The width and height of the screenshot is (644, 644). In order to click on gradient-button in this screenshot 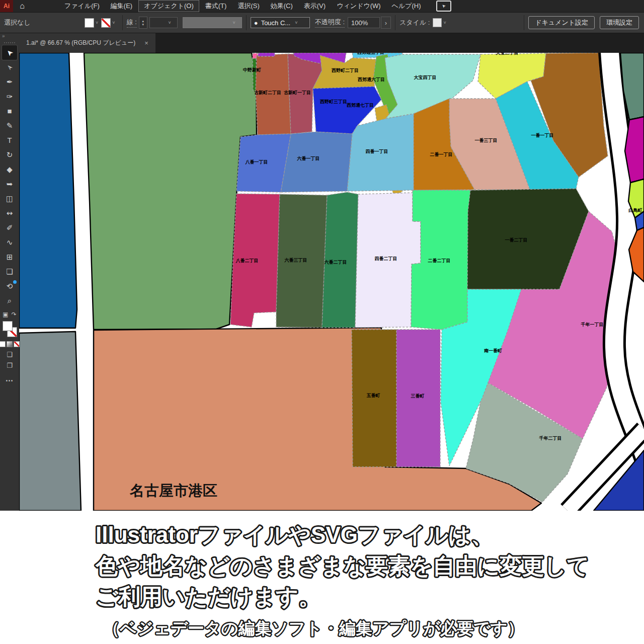, I will do `click(10, 344)`.